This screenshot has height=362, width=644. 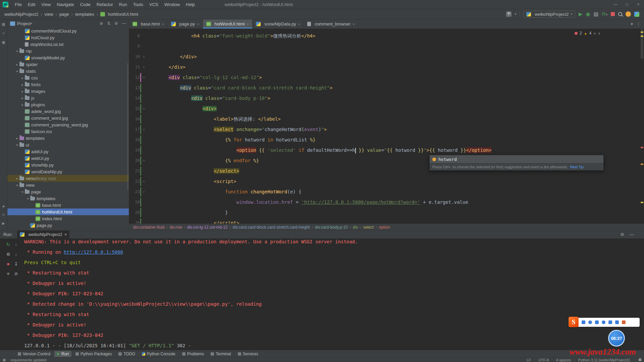 I want to click on toolwindow-python-console: Python Console, so click(x=159, y=354).